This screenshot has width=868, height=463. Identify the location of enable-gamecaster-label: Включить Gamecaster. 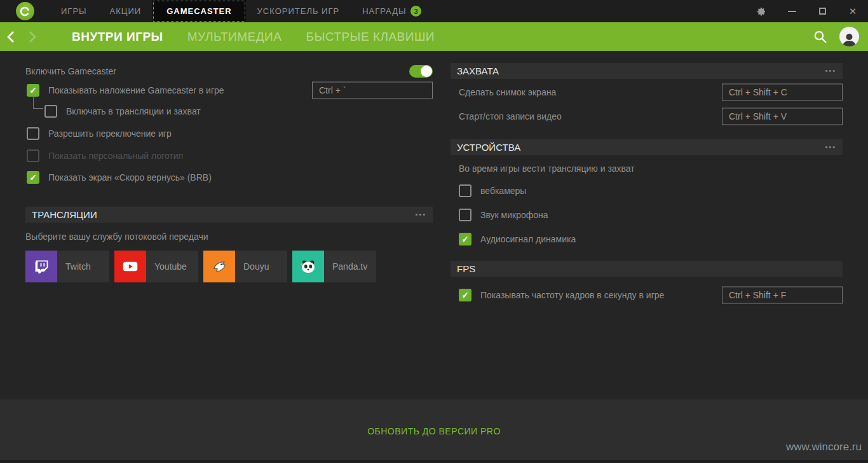
(71, 71).